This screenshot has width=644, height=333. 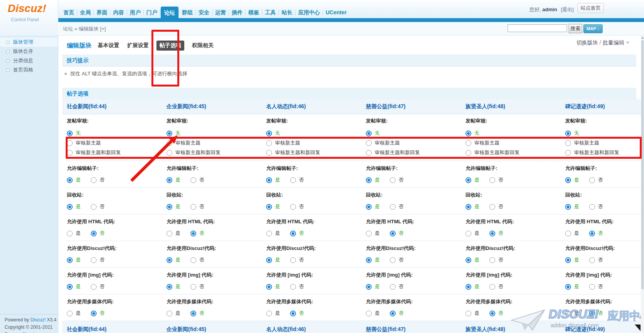 What do you see at coordinates (203, 46) in the screenshot?
I see `tab-item: 权限相关` at bounding box center [203, 46].